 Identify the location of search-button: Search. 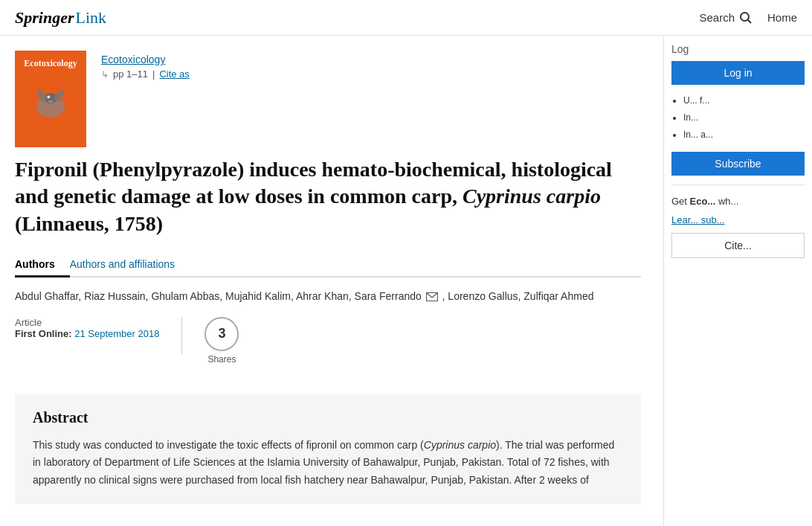
(726, 18).